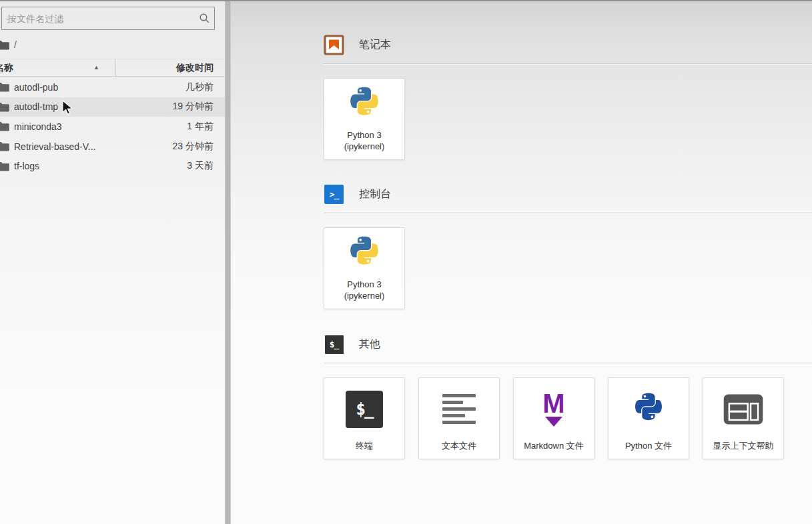 This screenshot has height=524, width=812. Describe the element at coordinates (98, 19) in the screenshot. I see `filename-filter-input` at that location.